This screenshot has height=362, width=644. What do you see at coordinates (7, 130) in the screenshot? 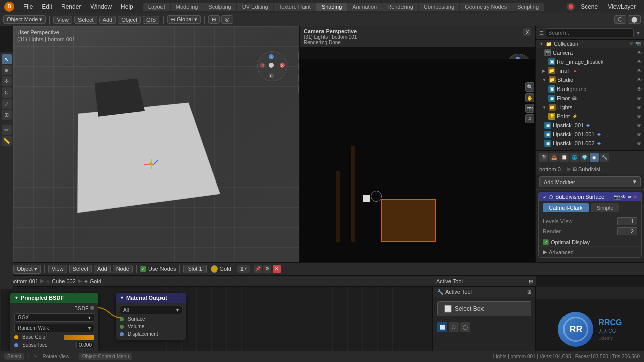
I see `tool-annotate: ✏` at bounding box center [7, 130].